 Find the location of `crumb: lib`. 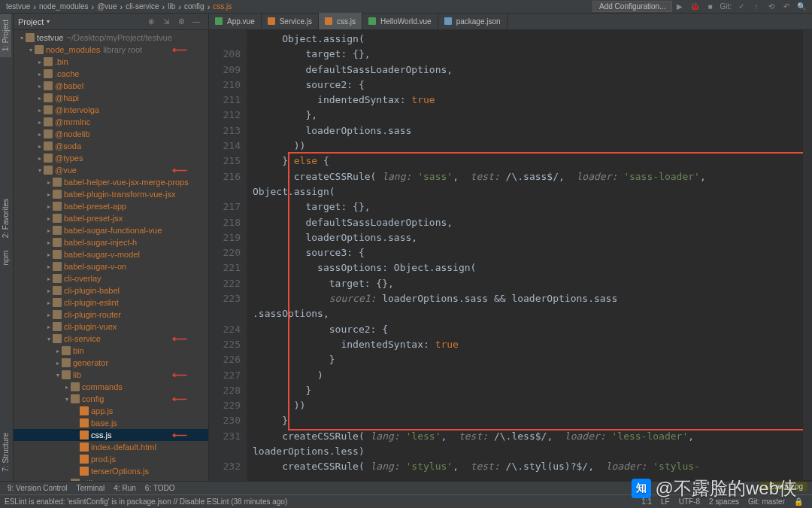

crumb: lib is located at coordinates (171, 6).